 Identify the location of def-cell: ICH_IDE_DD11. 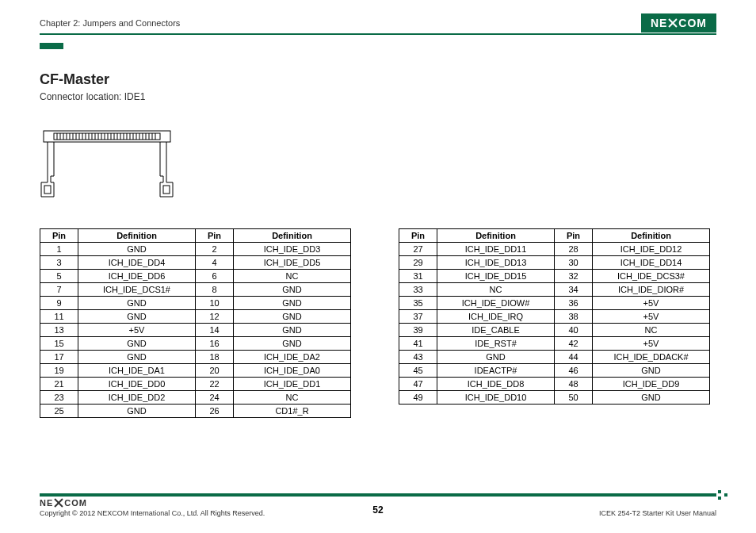
(496, 249).